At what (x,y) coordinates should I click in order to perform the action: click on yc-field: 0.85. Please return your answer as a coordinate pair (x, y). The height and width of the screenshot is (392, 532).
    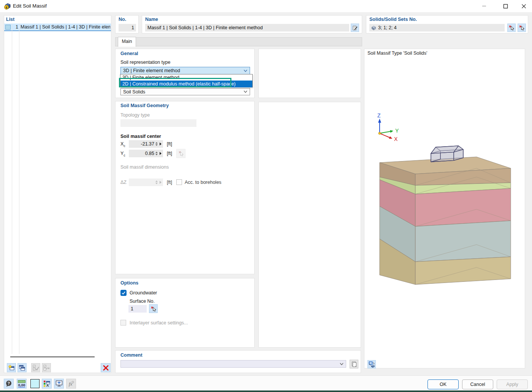
    Looking at the image, I should click on (146, 153).